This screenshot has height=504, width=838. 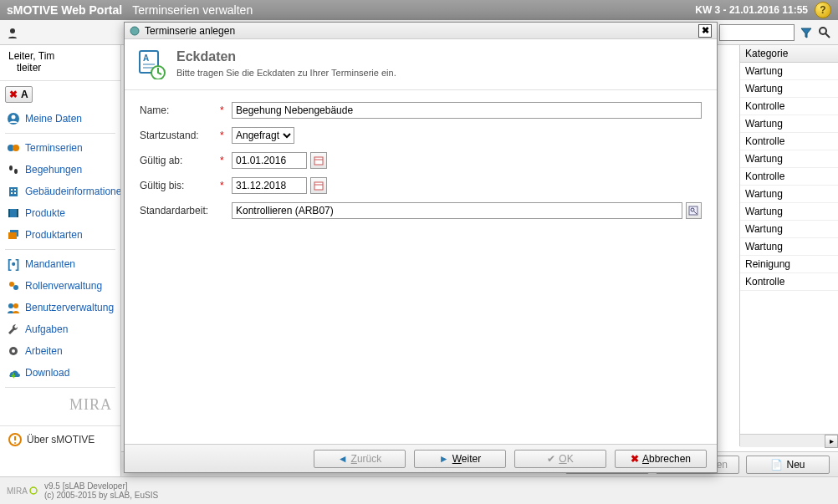 What do you see at coordinates (565, 459) in the screenshot?
I see `ok-label: OK` at bounding box center [565, 459].